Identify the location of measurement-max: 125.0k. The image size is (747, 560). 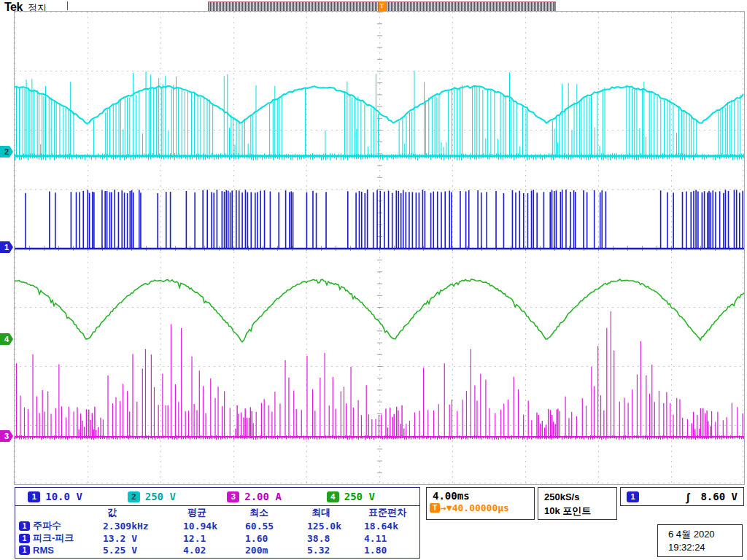
(336, 526).